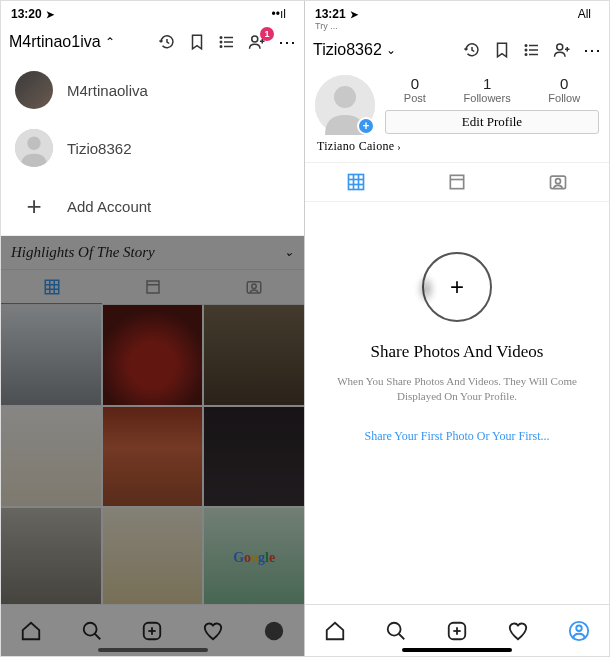 This screenshot has width=610, height=657. I want to click on share-first-link: Share Your First Photo Or Your First..., so click(457, 436).